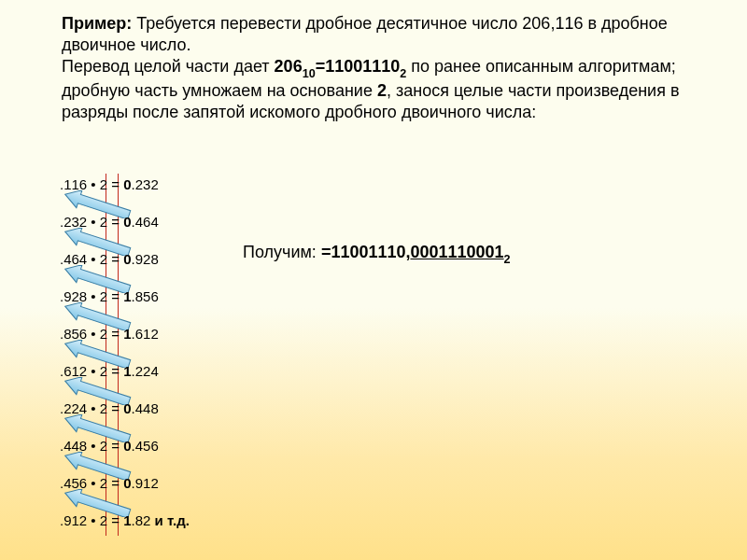 The width and height of the screenshot is (747, 560). I want to click on result-eq: =, so click(327, 252).